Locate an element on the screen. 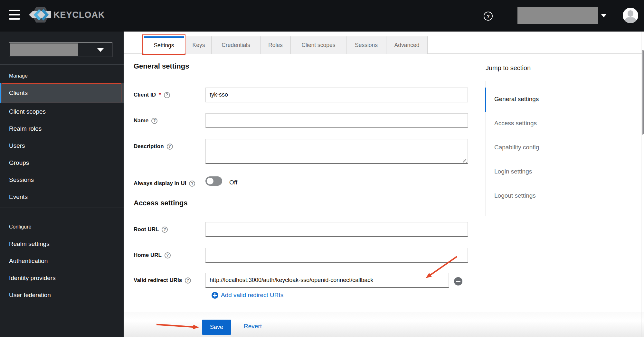 The image size is (644, 337). jump-link-login-settings: Login settings is located at coordinates (516, 171).